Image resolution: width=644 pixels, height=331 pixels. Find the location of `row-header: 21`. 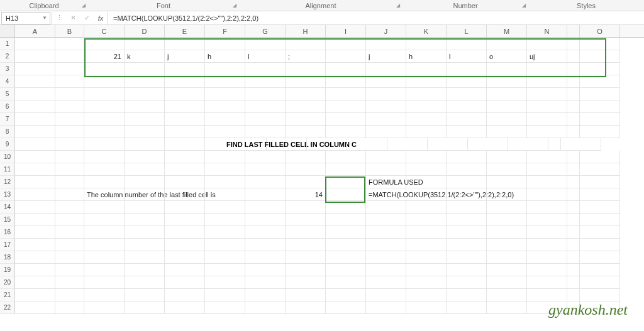

row-header: 21 is located at coordinates (8, 295).